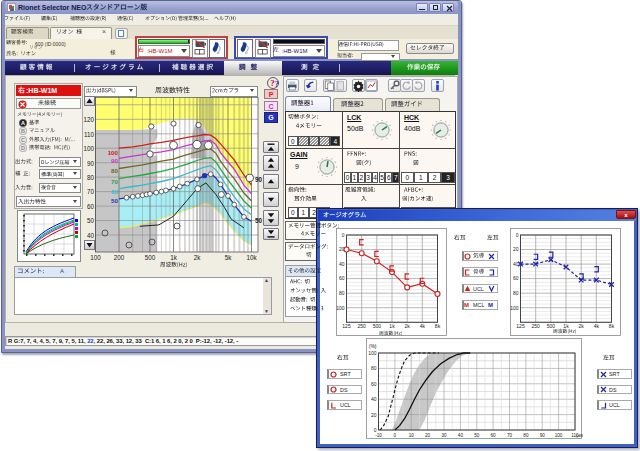 The height and width of the screenshot is (451, 640). Describe the element at coordinates (23, 148) in the screenshot. I see `svg-text: D` at that location.